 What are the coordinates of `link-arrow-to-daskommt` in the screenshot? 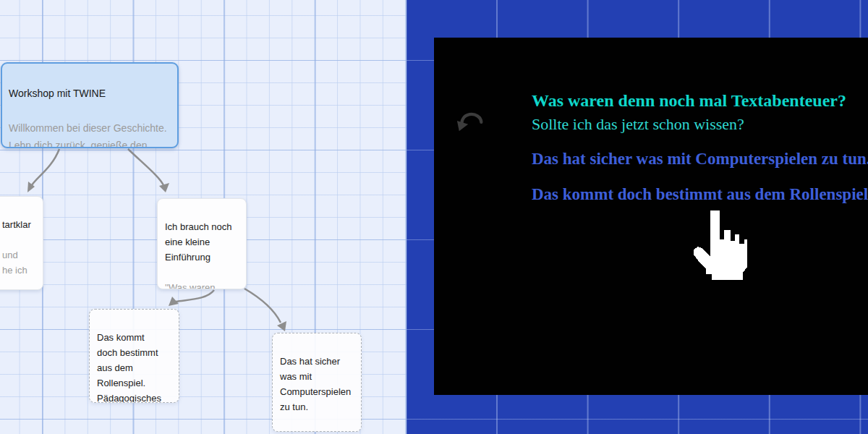 It's located at (195, 296).